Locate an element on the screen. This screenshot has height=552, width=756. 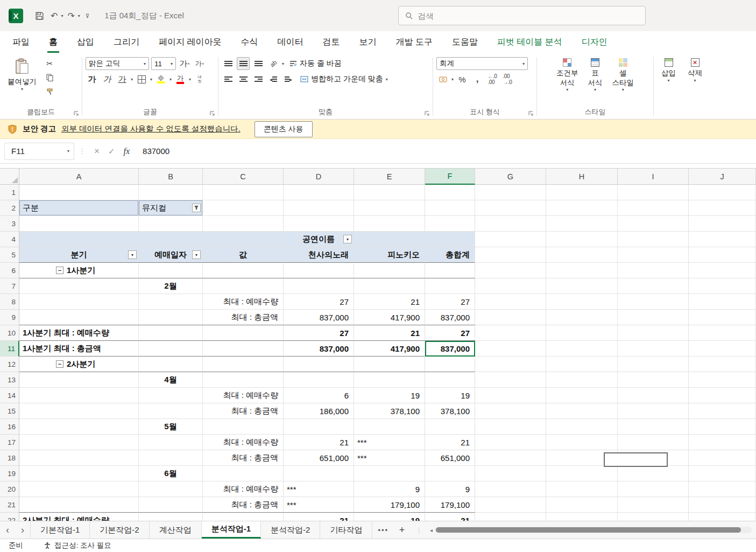
cell-B14 is located at coordinates (171, 395).